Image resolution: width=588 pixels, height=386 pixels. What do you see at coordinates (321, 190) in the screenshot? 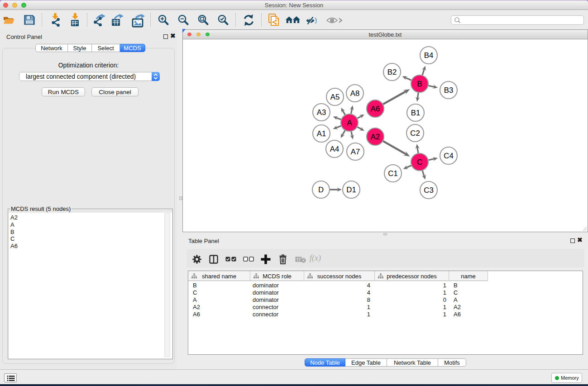
I see `svg-text: D` at bounding box center [321, 190].